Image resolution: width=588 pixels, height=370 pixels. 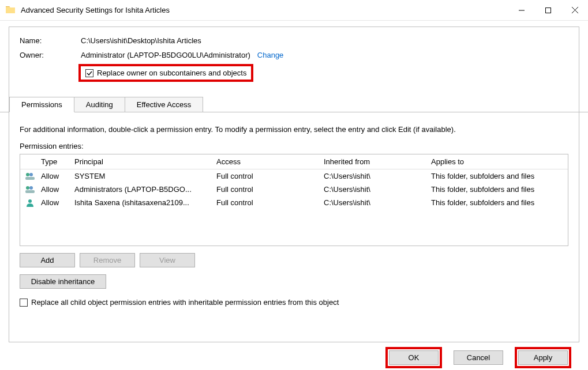 What do you see at coordinates (50, 55) in the screenshot?
I see `owner-label: Owner:` at bounding box center [50, 55].